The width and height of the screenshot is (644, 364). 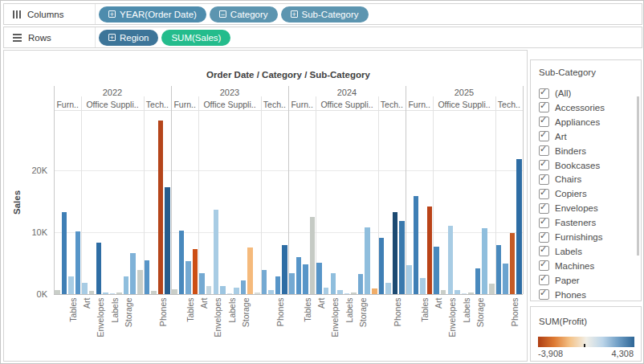 I want to click on bar-2023-copiers, so click(x=271, y=292).